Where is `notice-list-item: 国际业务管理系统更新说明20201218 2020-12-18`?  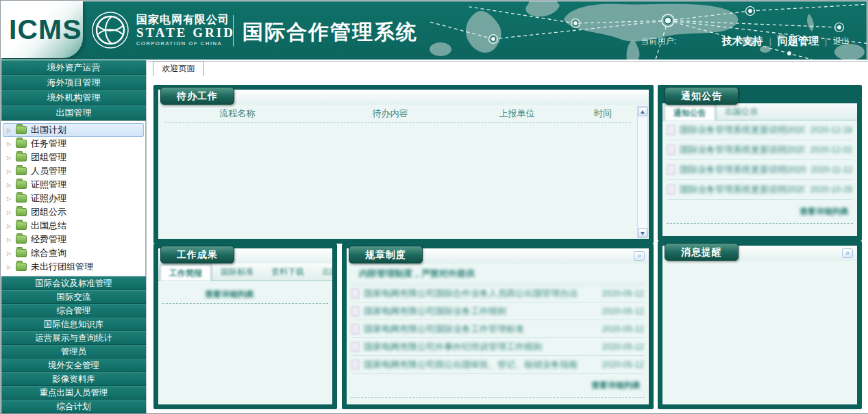
notice-list-item: 国际业务管理系统更新说明20201218 2020-12-18 is located at coordinates (760, 130).